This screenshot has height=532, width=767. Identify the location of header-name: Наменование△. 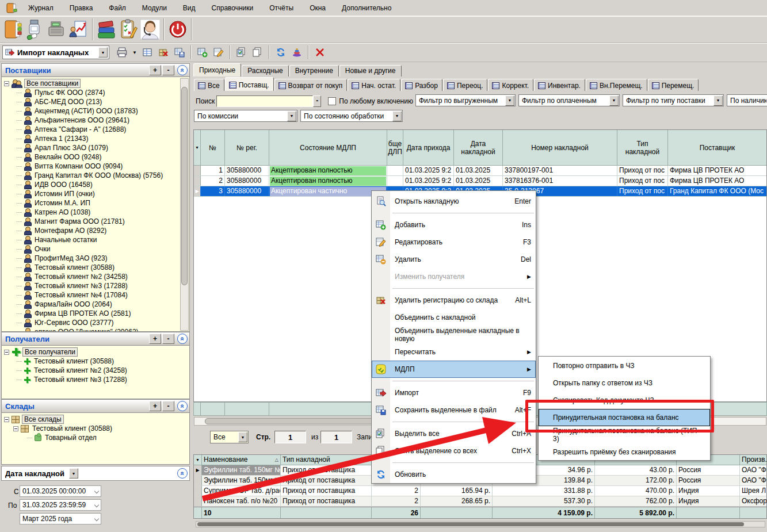
(242, 460).